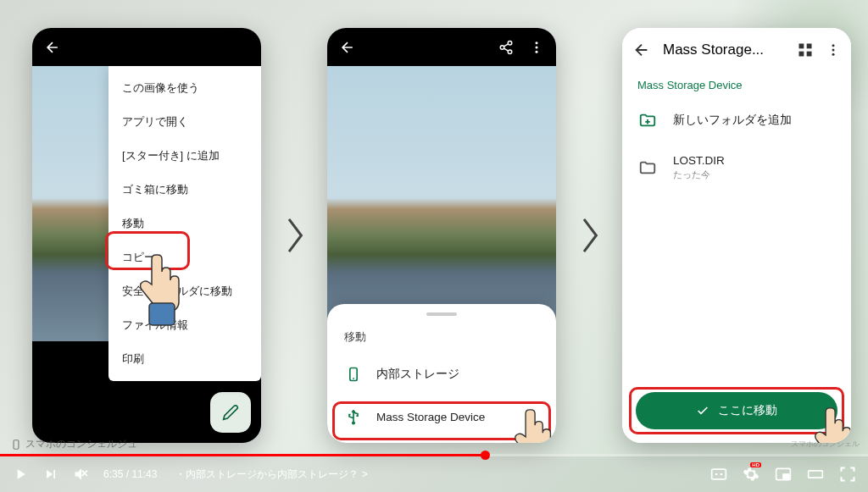 The height and width of the screenshot is (492, 868). What do you see at coordinates (751, 474) in the screenshot?
I see `settings-icon: HD` at bounding box center [751, 474].